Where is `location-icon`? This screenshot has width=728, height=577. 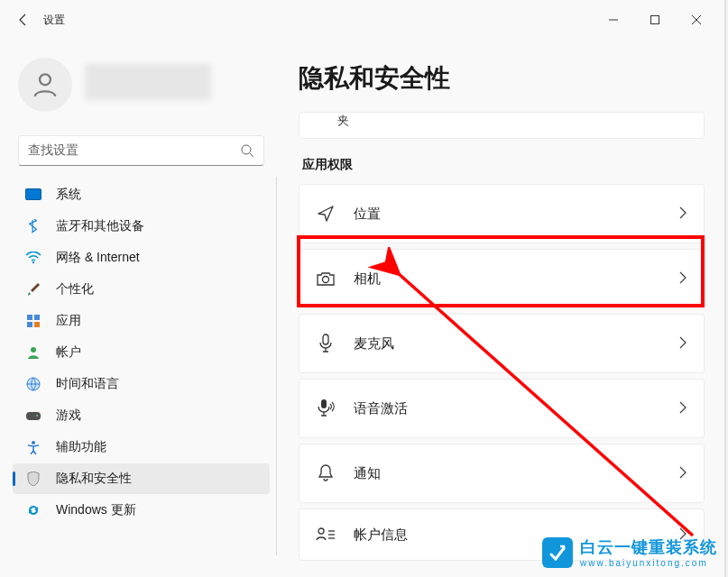 location-icon is located at coordinates (326, 214).